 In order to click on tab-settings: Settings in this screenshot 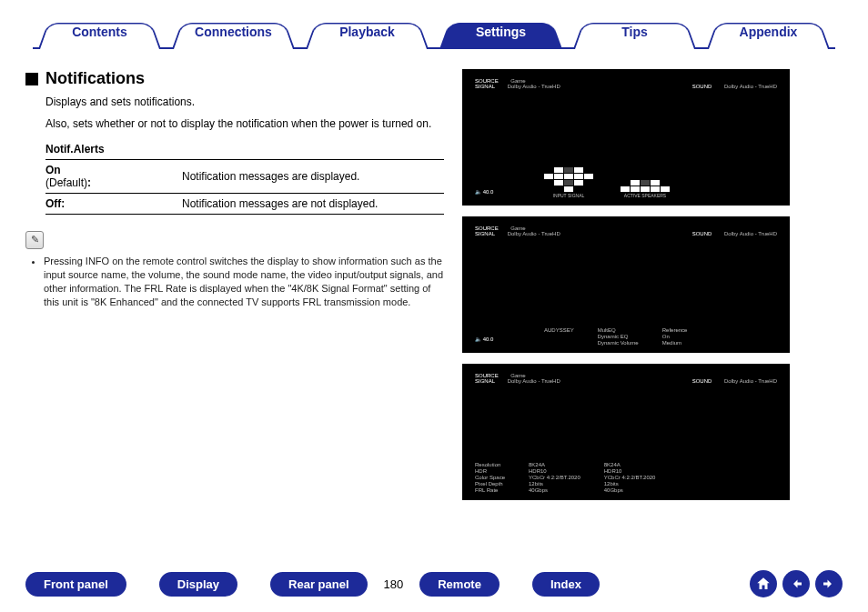, I will do `click(500, 32)`.